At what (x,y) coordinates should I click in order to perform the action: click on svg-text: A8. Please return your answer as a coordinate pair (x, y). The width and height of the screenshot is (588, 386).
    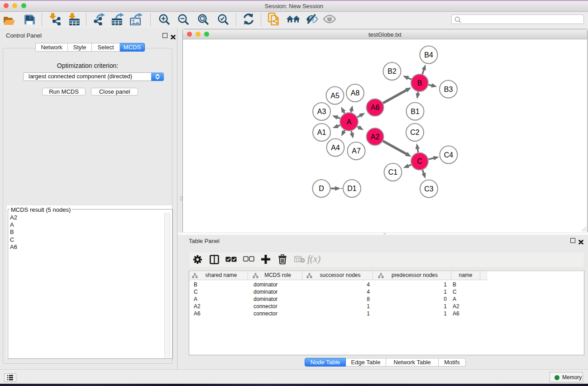
    Looking at the image, I should click on (355, 93).